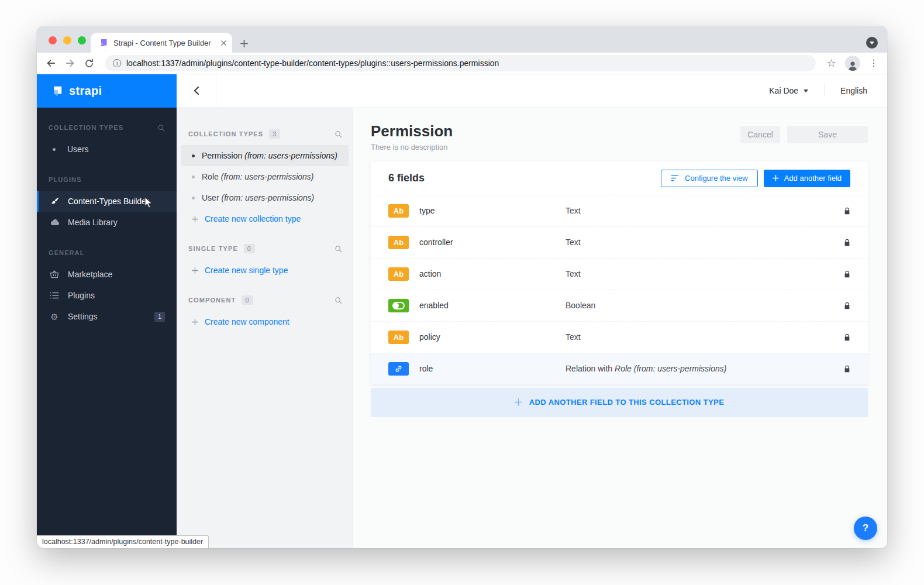  What do you see at coordinates (866, 528) in the screenshot?
I see `help-button: ?` at bounding box center [866, 528].